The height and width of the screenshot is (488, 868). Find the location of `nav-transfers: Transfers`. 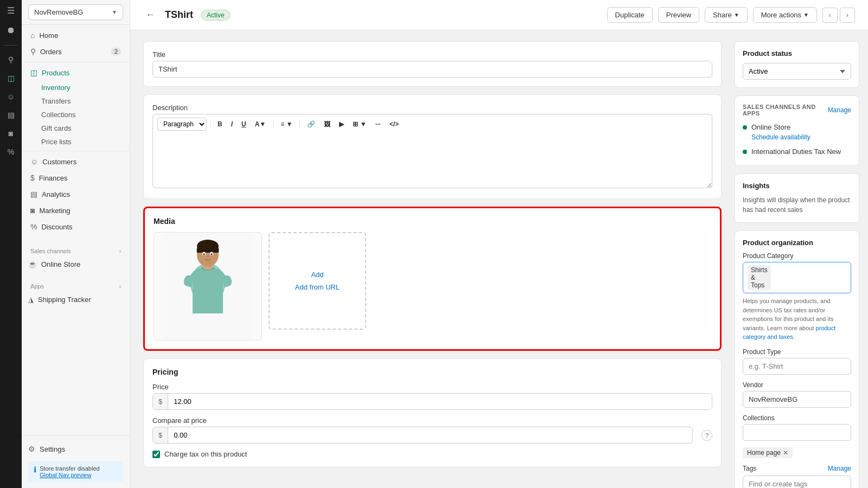

nav-transfers: Transfers is located at coordinates (76, 101).